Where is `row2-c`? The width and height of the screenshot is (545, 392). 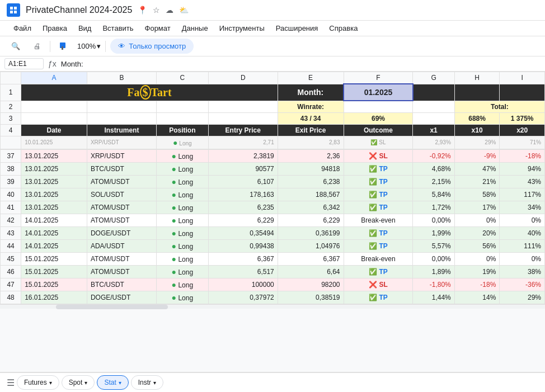
row2-c is located at coordinates (182, 106).